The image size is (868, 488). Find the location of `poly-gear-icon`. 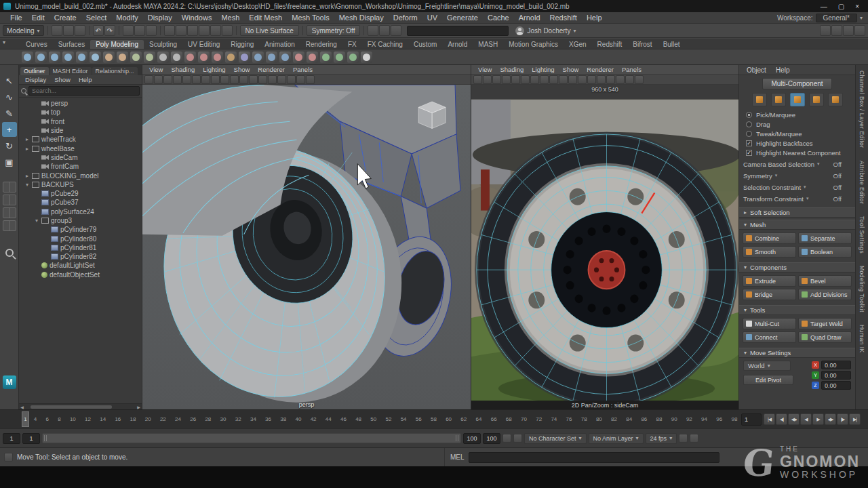

poly-gear-icon is located at coordinates (163, 57).